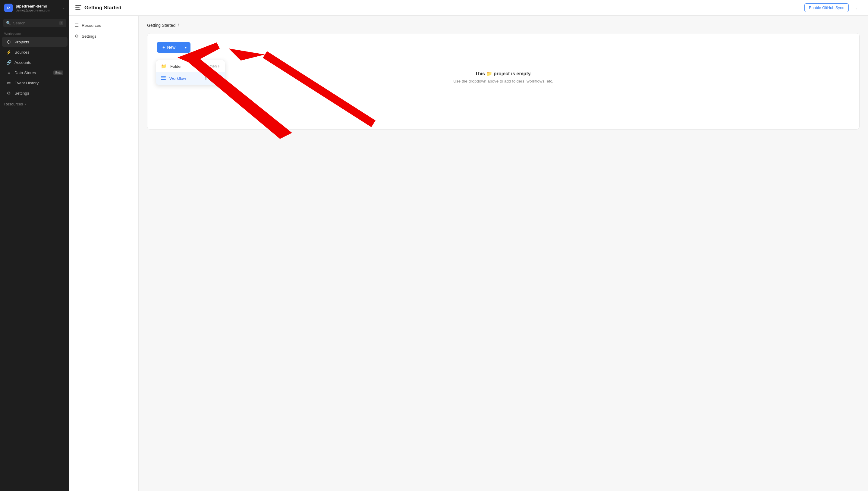 The image size is (868, 491). Describe the element at coordinates (489, 74) in the screenshot. I see `project-folder-icon: 📁` at that location.